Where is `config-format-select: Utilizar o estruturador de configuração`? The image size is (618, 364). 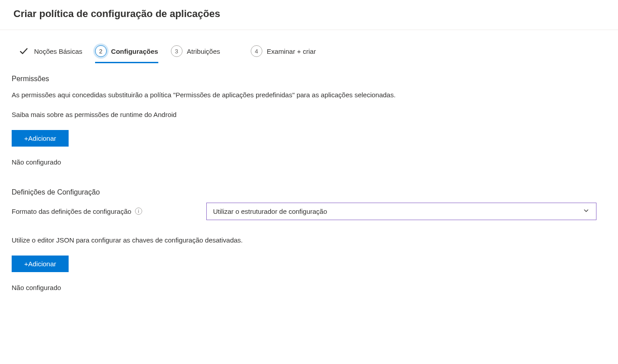 config-format-select: Utilizar o estruturador de configuração is located at coordinates (401, 212).